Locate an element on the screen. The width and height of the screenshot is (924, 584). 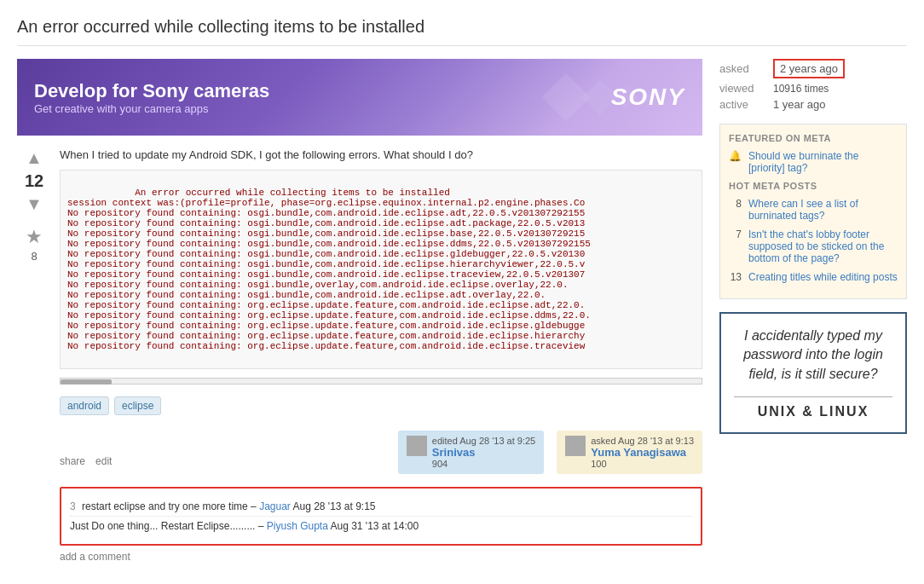
scrollbar is located at coordinates (381, 383).